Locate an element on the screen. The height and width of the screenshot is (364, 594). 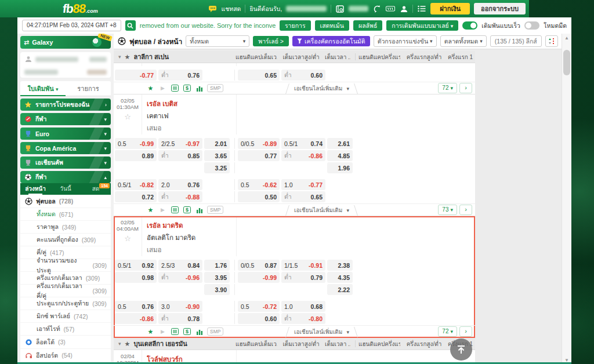
odds-cell: 0.65 is located at coordinates (259, 75).